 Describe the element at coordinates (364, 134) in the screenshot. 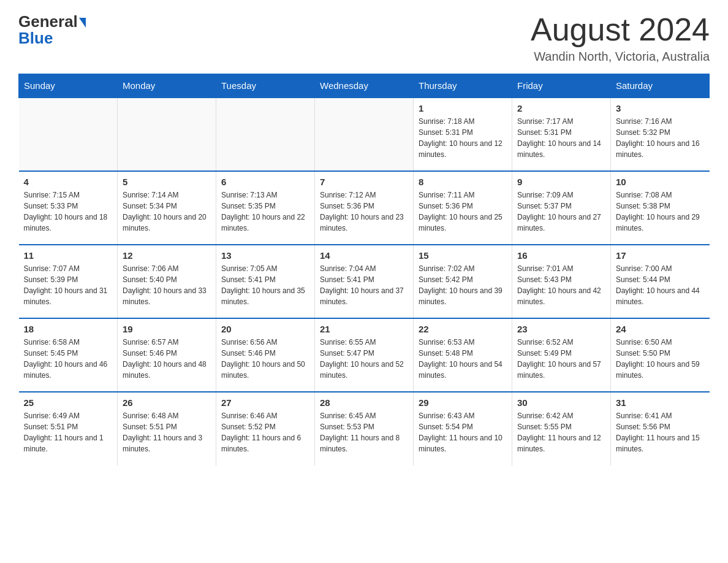

I see `week-row-1: 1Sunrise: 7:18 AMSunset: 5:31 PMDaylight…` at that location.